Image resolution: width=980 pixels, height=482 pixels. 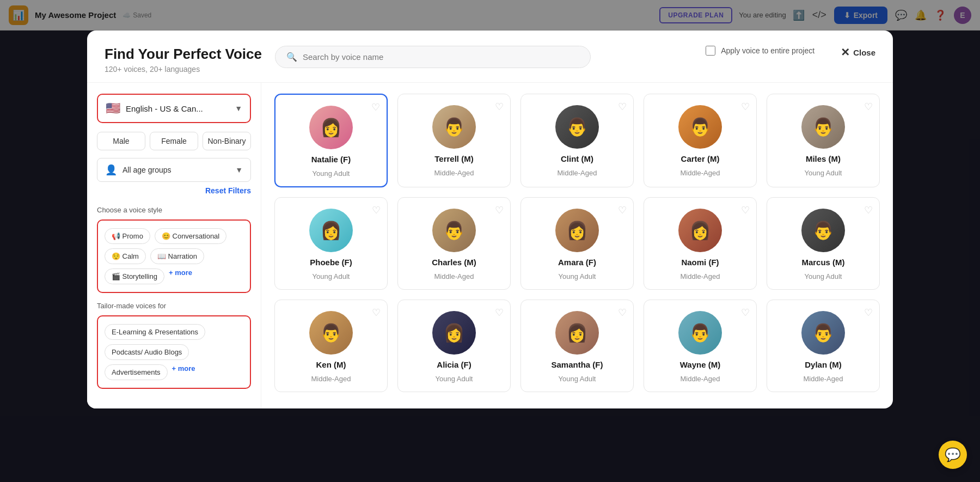 I want to click on language-flag: 🇺🇸, so click(x=113, y=108).